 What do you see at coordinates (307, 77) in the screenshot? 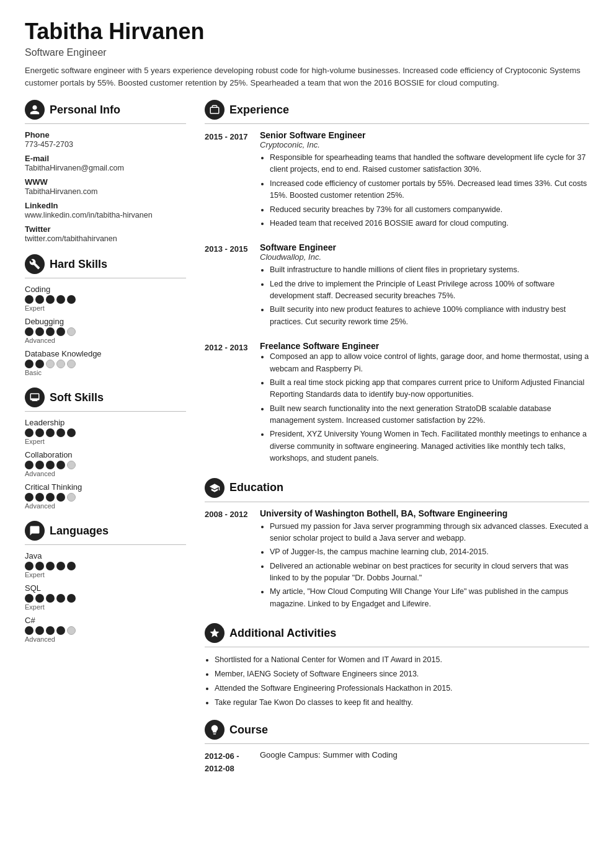
I see `candidate-summary: Energetic software engineer with 5 years…` at bounding box center [307, 77].